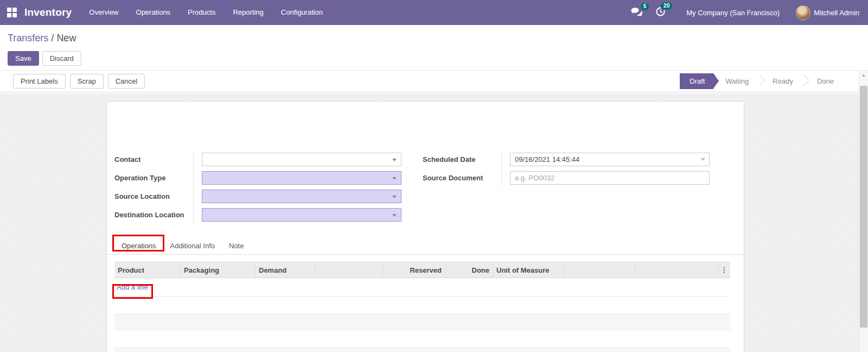 This screenshot has height=352, width=868. What do you see at coordinates (302, 12) in the screenshot?
I see `menu-configuration: Configuration` at bounding box center [302, 12].